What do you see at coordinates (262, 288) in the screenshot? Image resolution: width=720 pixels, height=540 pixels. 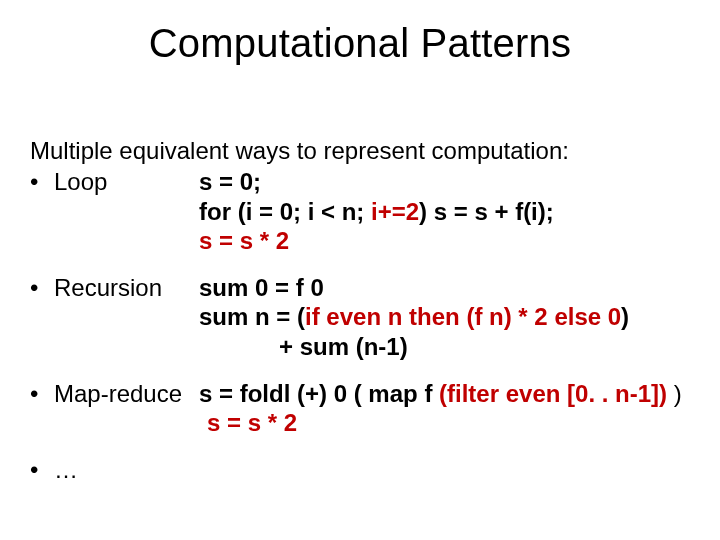 I see `rec-l1: sum 0 = f 0` at bounding box center [262, 288].